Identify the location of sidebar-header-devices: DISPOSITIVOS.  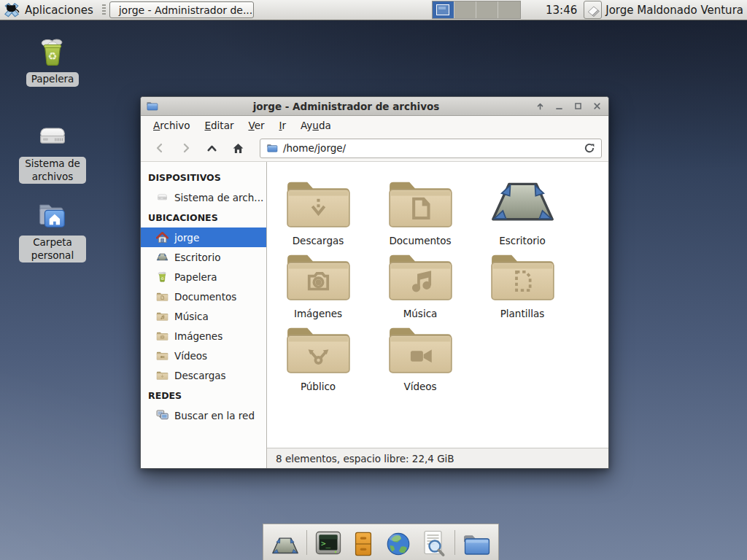
(204, 177).